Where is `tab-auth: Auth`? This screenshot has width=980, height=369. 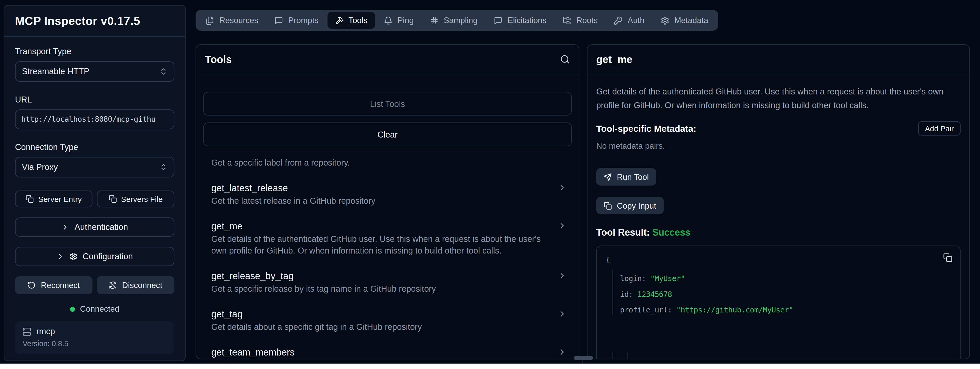
tab-auth: Auth is located at coordinates (629, 21).